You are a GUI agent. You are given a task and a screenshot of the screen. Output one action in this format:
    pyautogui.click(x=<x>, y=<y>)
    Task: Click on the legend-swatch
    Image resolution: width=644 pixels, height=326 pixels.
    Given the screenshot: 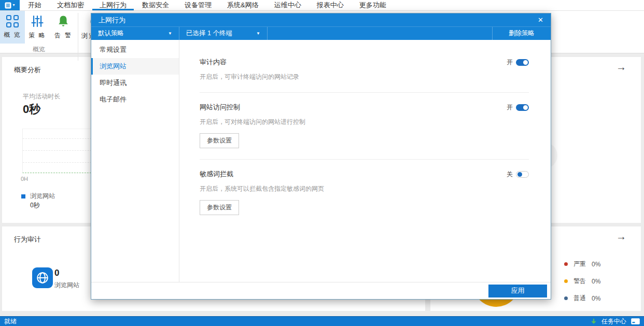 What is the action you would take?
    pyautogui.click(x=23, y=196)
    